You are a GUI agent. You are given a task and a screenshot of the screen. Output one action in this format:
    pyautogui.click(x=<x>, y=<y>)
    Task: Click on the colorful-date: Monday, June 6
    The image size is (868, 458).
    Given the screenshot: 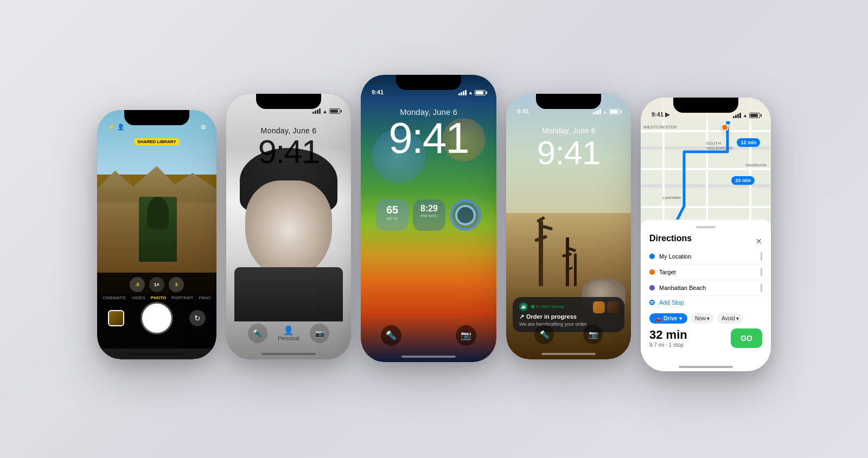 What is the action you would take?
    pyautogui.click(x=429, y=112)
    